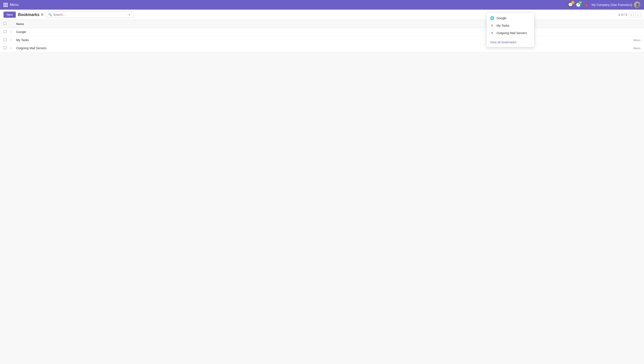  Describe the element at coordinates (89, 14) in the screenshot. I see `search-input` at that location.